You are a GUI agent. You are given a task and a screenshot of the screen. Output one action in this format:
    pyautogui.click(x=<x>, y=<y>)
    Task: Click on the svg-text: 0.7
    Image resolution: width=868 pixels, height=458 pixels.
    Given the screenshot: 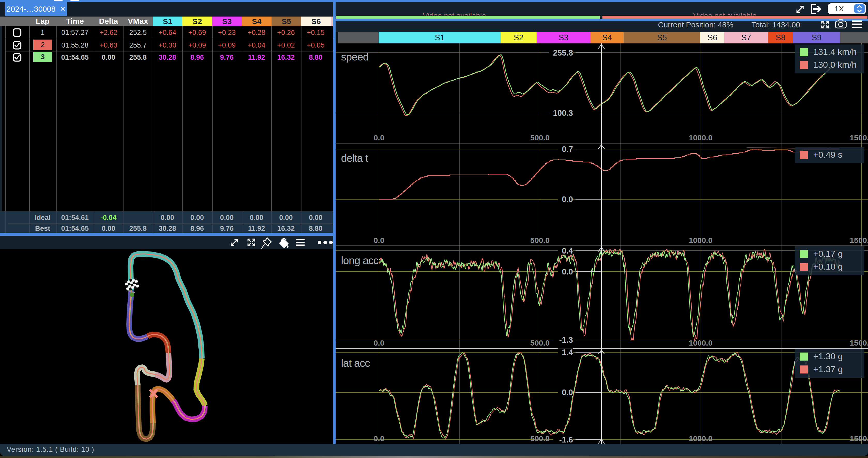 What is the action you would take?
    pyautogui.click(x=567, y=149)
    